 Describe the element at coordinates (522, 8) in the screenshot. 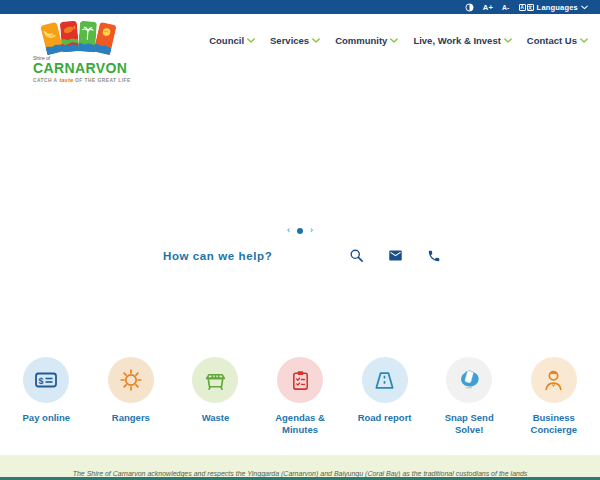

I see `translate-icon-left: A` at that location.